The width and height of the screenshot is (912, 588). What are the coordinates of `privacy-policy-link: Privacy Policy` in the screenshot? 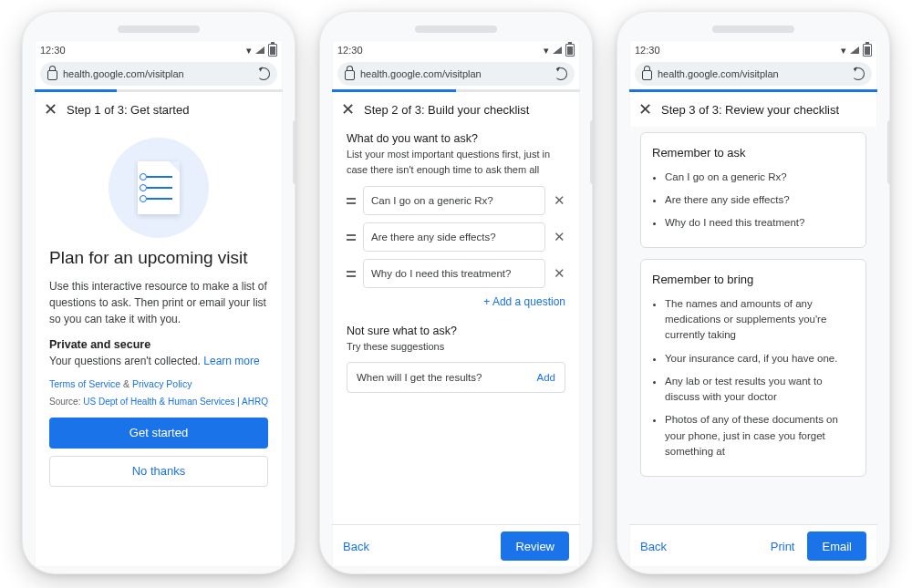 It's located at (162, 384).